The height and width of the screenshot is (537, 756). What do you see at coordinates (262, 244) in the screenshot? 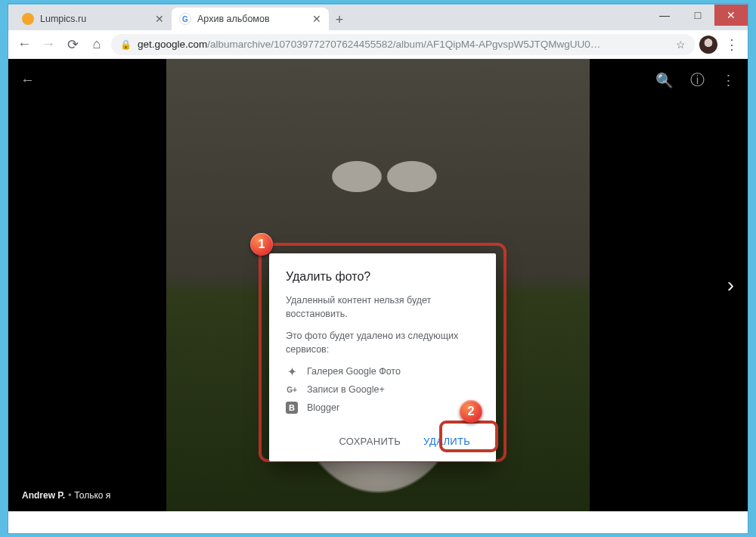
I see `annotation-marker-1: 1` at bounding box center [262, 244].